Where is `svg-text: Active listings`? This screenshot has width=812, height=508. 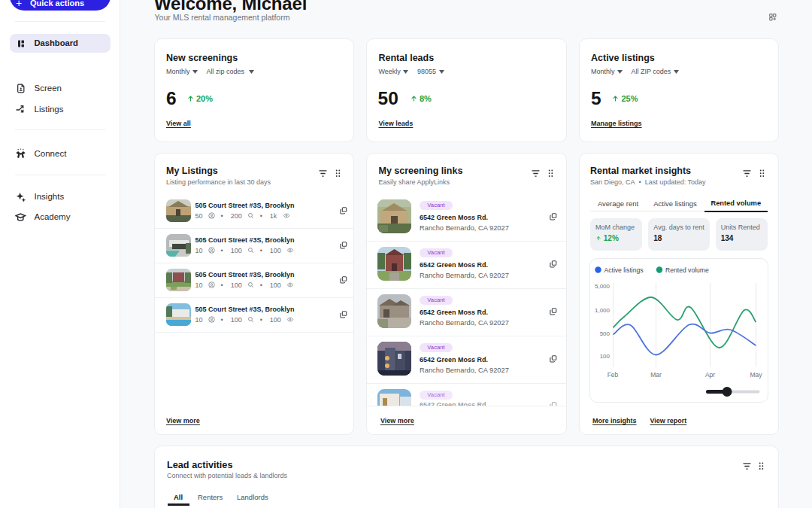
svg-text: Active listings is located at coordinates (623, 269).